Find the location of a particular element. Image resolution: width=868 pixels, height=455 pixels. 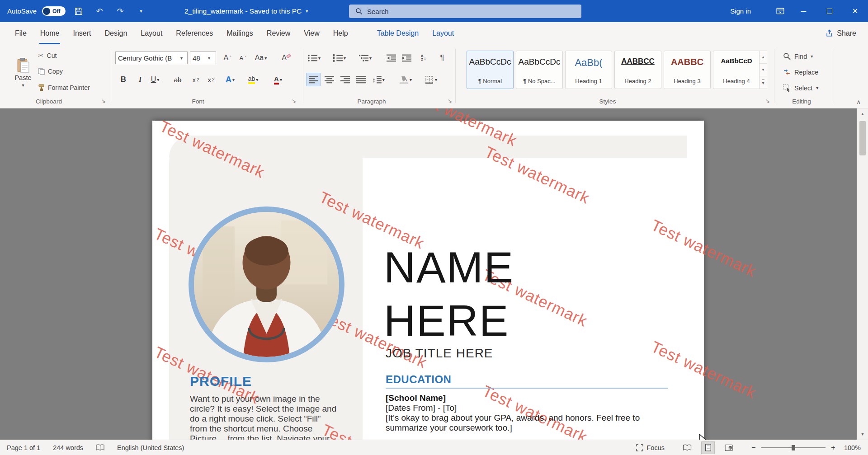

vertical-scrollbar: ▲ ▼ is located at coordinates (863, 274).